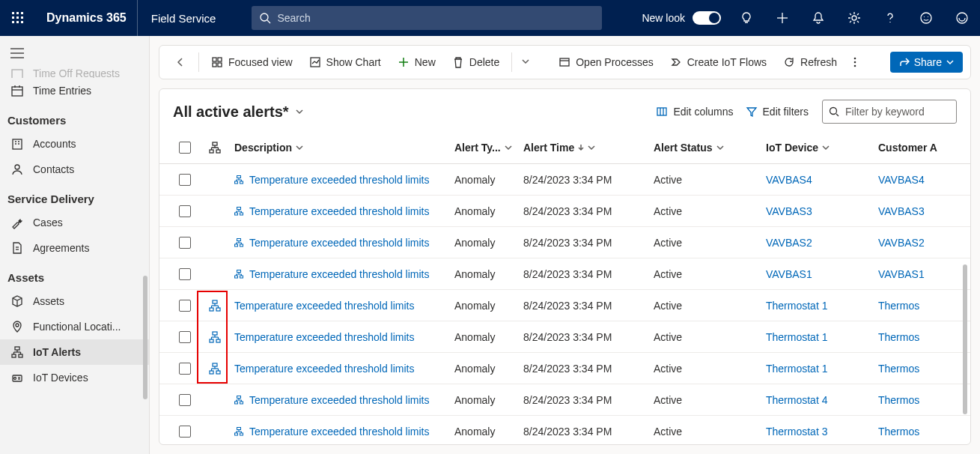  Describe the element at coordinates (75, 91) in the screenshot. I see `sidebar-item-time-entries: Time Entries` at that location.